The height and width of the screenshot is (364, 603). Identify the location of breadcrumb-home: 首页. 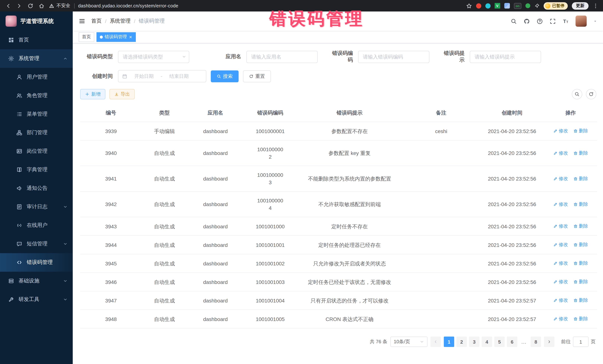
(96, 21).